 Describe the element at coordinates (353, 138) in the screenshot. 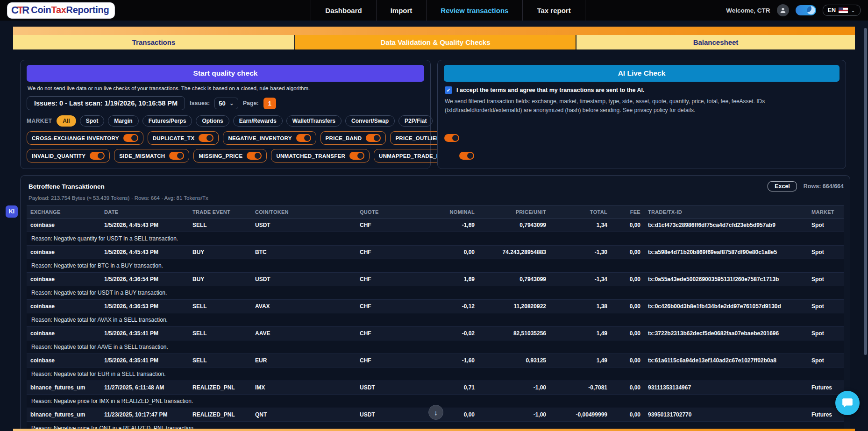

I see `check-chip-price-band: PRICE_BAND` at that location.